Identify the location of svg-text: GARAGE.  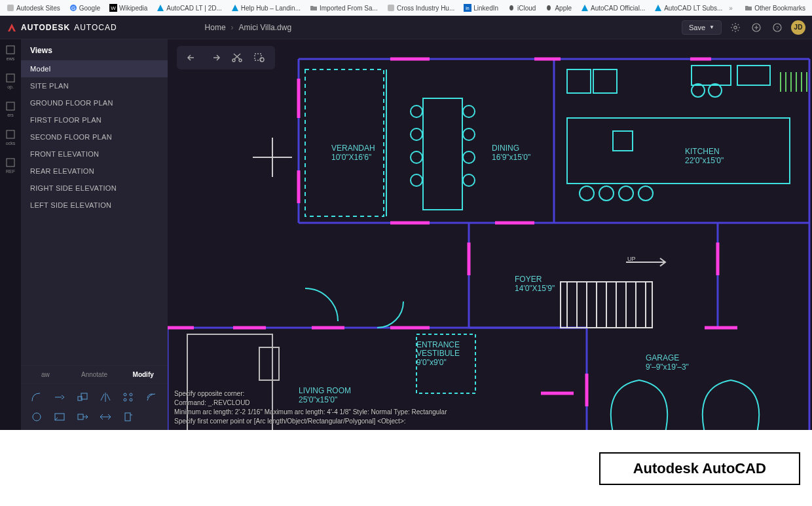
(663, 358).